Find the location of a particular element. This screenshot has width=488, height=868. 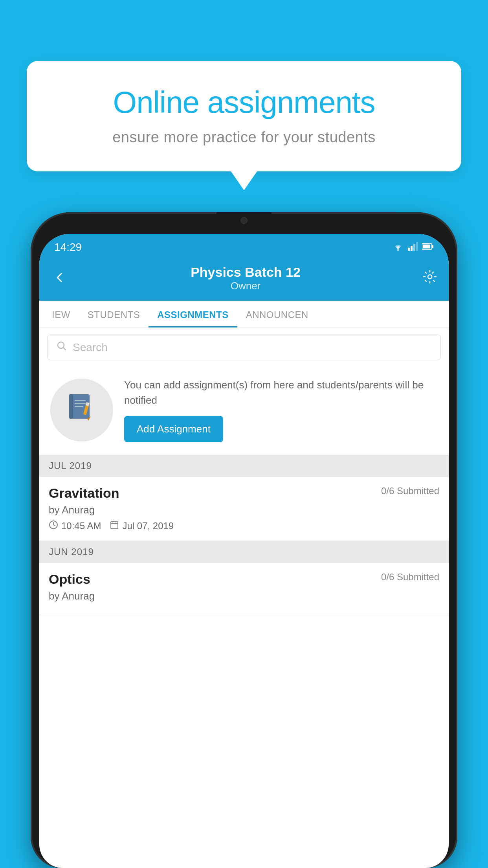

speech-bubble-subtext: ensure more practice for your students is located at coordinates (244, 138).